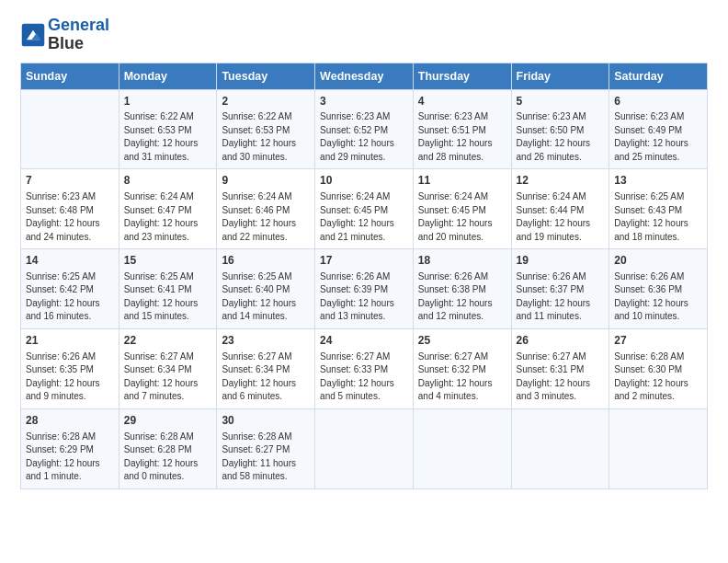 The height and width of the screenshot is (563, 728). What do you see at coordinates (267, 210) in the screenshot?
I see `calendar-cell: 9Sunrise: 6:24 AM Sunset: 6:46 PM Daylig…` at bounding box center [267, 210].